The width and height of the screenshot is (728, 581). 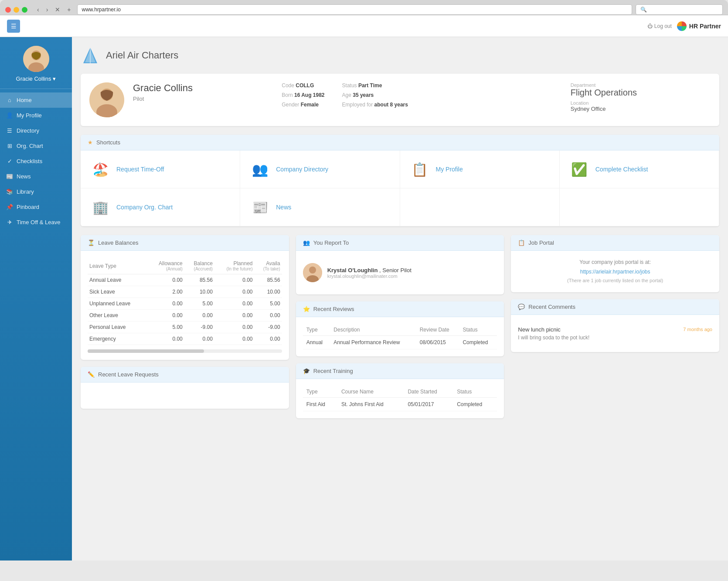 I want to click on recent-reviews-title: Recent Reviews, so click(x=334, y=309).